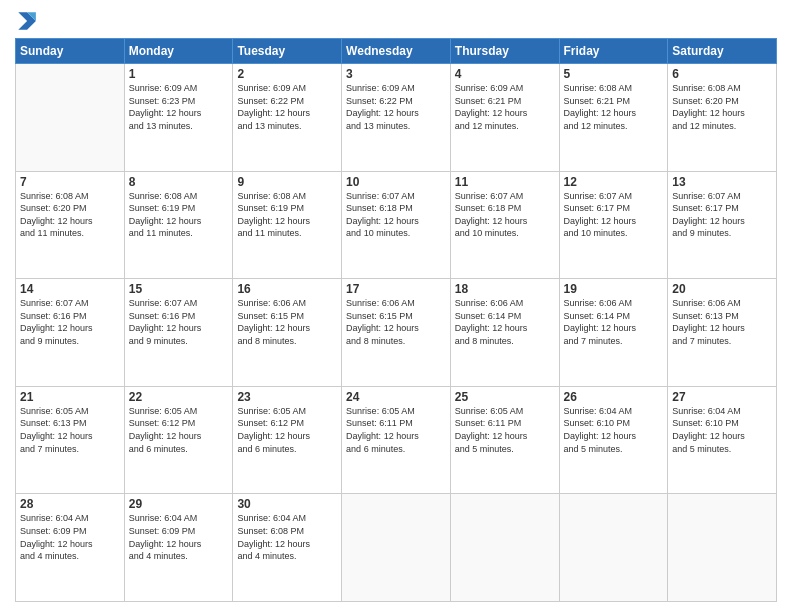 The image size is (792, 612). Describe the element at coordinates (722, 52) in the screenshot. I see `header-day: Saturday` at that location.